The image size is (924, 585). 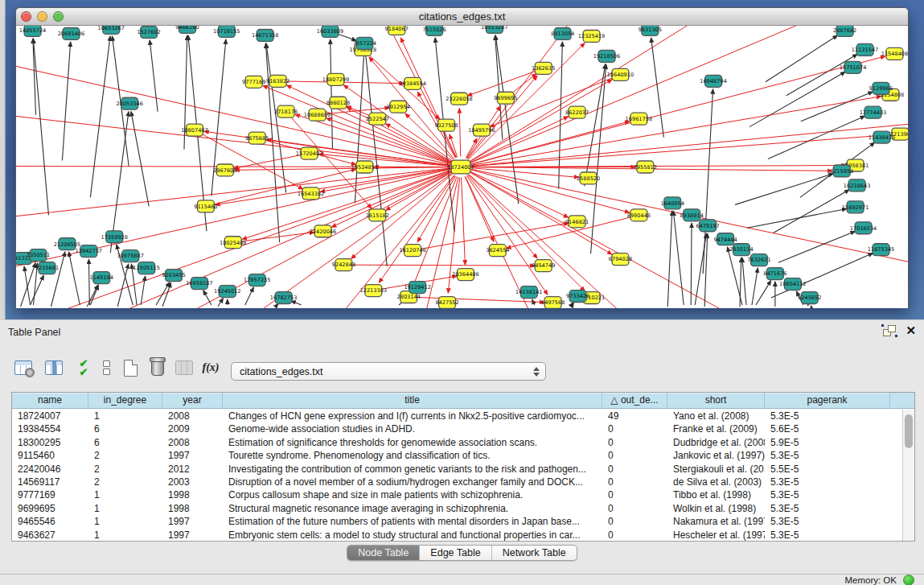 What do you see at coordinates (257, 280) in the screenshot?
I see `graph-node: 17957235` at bounding box center [257, 280].